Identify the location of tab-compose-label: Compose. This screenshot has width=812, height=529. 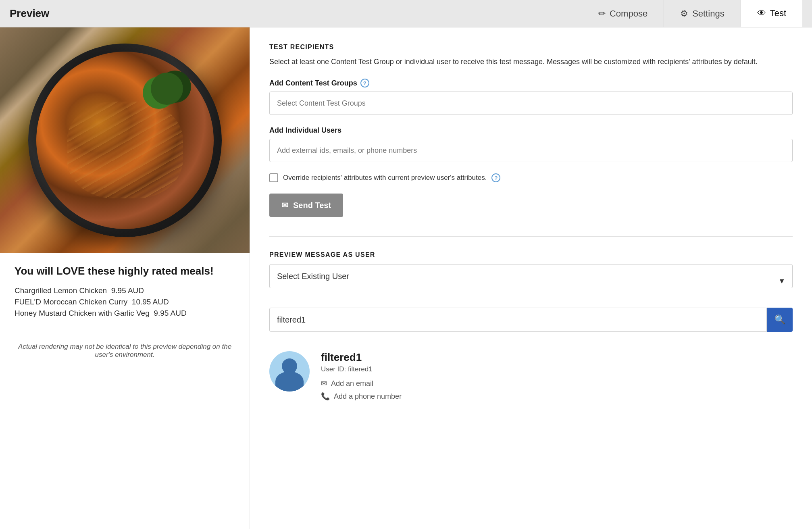
(629, 14).